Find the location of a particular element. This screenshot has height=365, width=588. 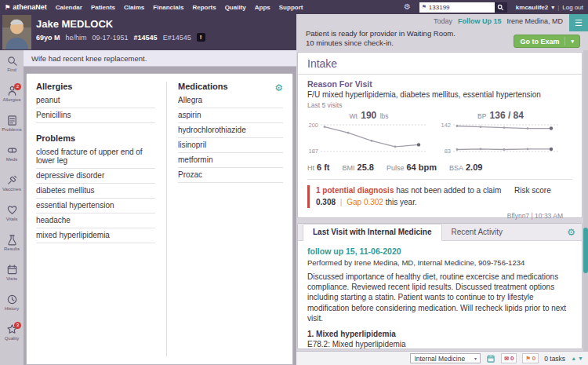

list-item: Allegra is located at coordinates (230, 100).